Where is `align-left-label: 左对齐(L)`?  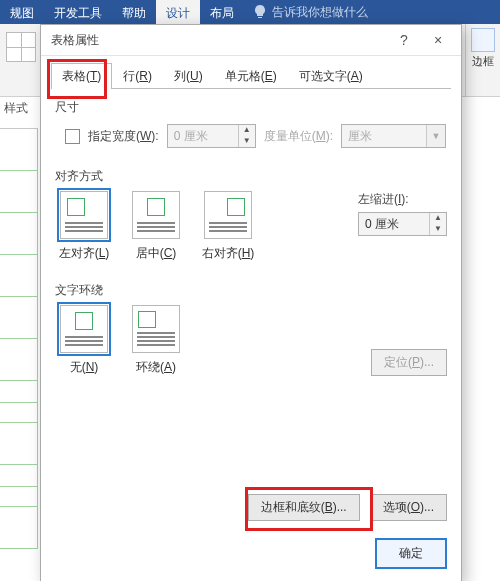 align-left-label: 左对齐(L) is located at coordinates (84, 254).